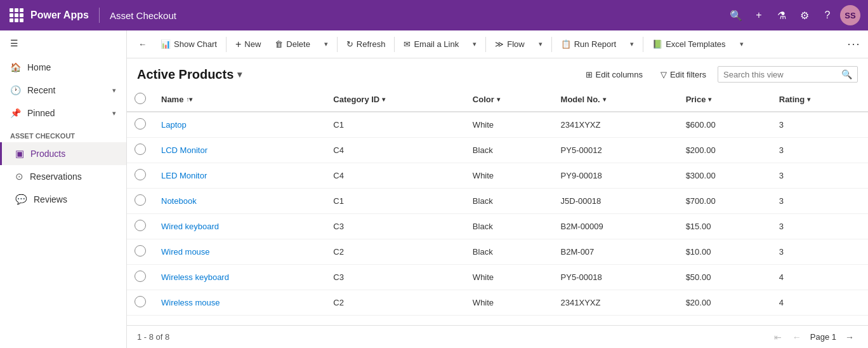 This screenshot has width=868, height=348. Describe the element at coordinates (820, 252) in the screenshot. I see `cell-rating-5: 3` at that location.